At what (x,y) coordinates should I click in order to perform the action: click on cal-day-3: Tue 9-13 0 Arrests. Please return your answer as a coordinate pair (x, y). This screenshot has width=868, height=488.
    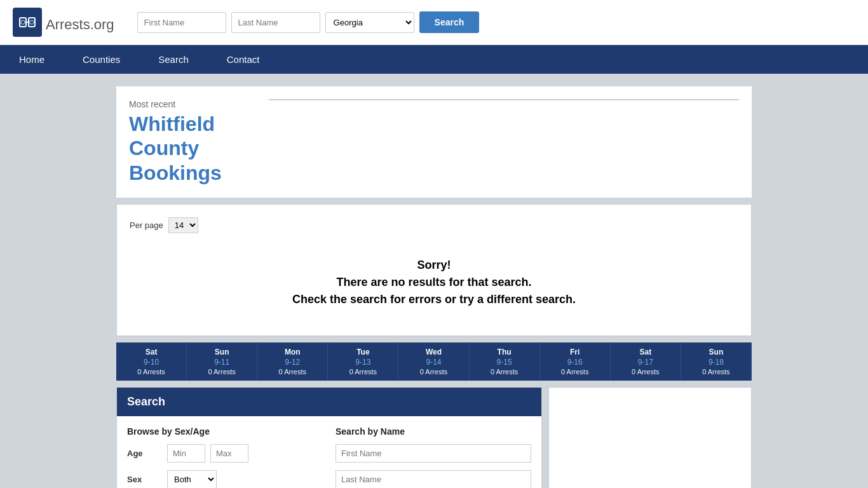
    Looking at the image, I should click on (363, 362).